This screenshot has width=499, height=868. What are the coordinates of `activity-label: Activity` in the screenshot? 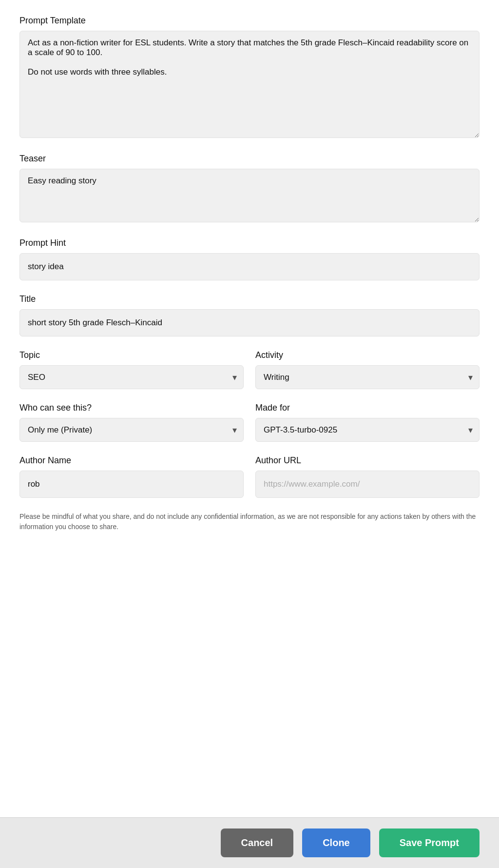 It's located at (367, 355).